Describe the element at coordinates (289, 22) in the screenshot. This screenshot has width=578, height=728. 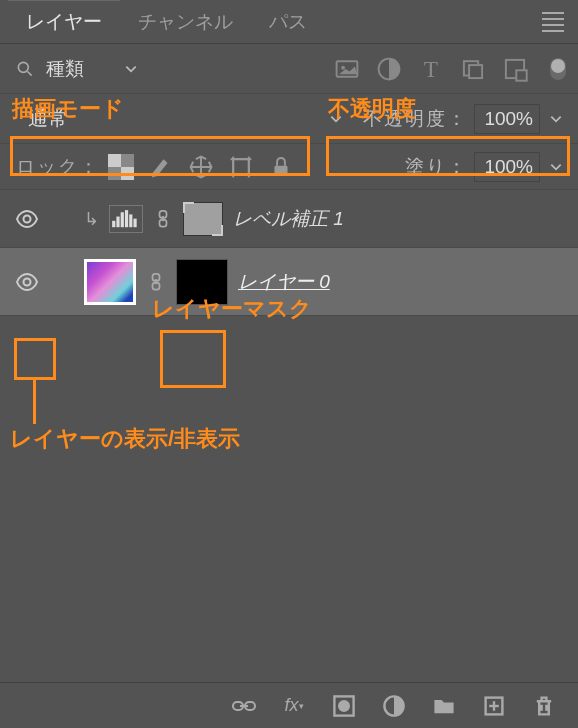
I see `panel-tabs: レイヤー チャンネル パス` at that location.